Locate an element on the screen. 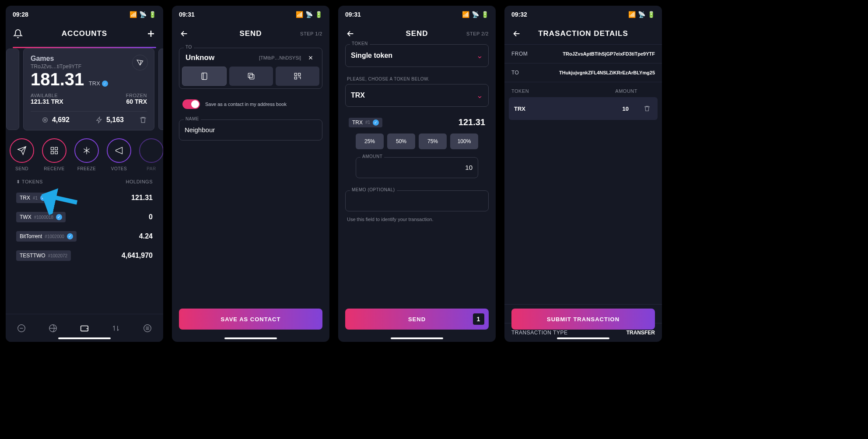  from-row: FROM TRoJZvsAptBTihSjGP7eixFD3tiTpe9YTF is located at coordinates (583, 54).